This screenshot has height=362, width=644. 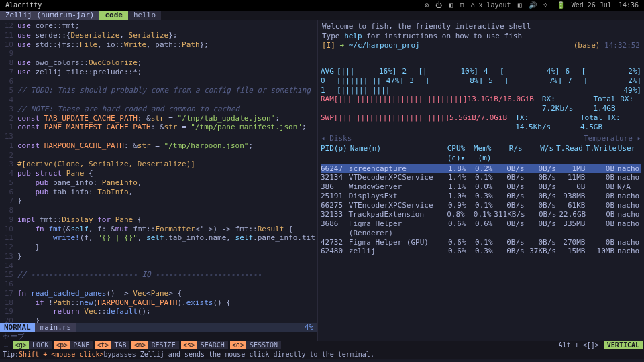 I want to click on prompt-mode: [I], so click(x=329, y=46).